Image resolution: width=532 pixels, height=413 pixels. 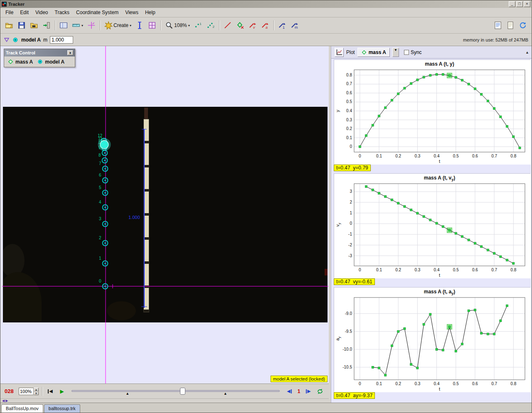 I want to click on svg-text: a, so click(x=267, y=27).